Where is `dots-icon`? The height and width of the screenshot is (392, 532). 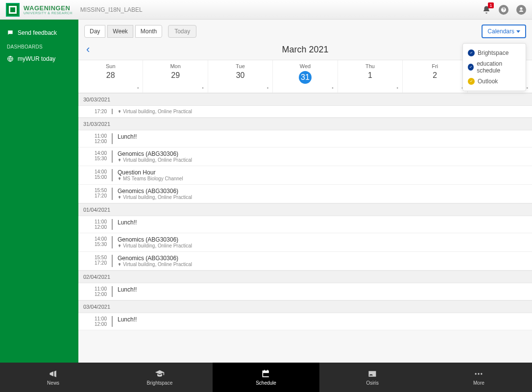
dots-icon is located at coordinates (479, 374).